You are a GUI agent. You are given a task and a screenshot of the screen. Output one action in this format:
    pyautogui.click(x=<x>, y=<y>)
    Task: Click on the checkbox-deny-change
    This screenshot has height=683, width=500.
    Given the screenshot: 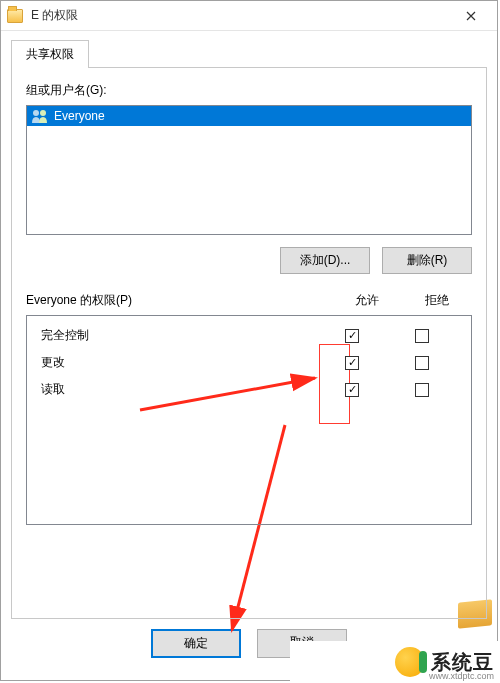 What is the action you would take?
    pyautogui.click(x=422, y=363)
    